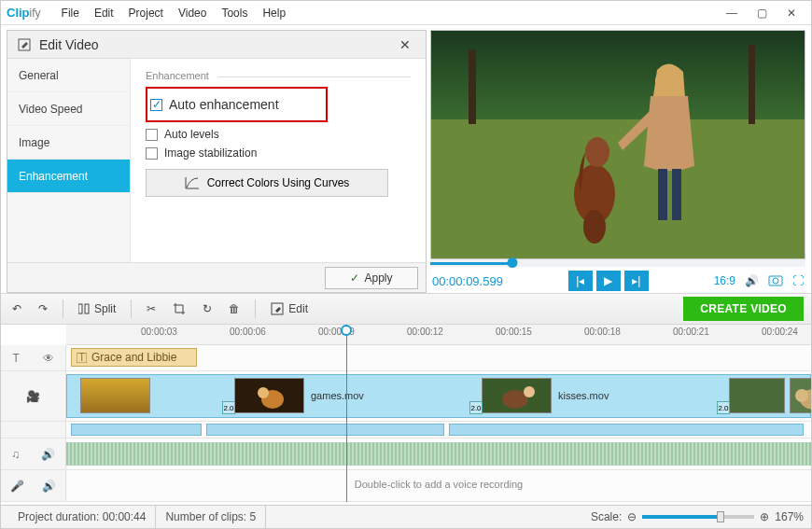 This screenshot has width=812, height=529. What do you see at coordinates (146, 13) in the screenshot?
I see `menu-project: Project` at bounding box center [146, 13].